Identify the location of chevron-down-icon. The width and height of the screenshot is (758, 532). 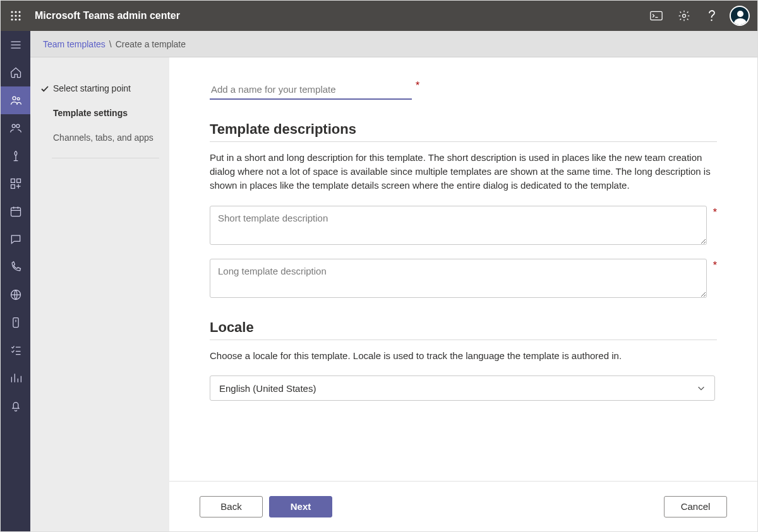
(701, 388).